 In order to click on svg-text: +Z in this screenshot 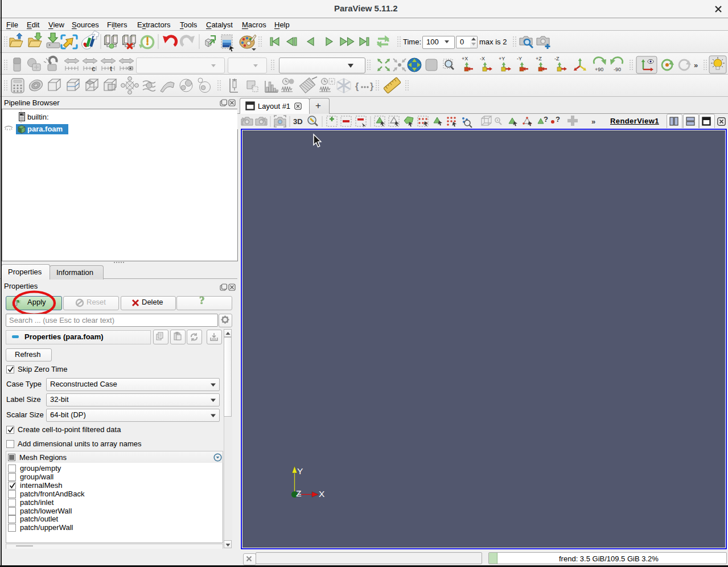, I will do `click(538, 59)`.